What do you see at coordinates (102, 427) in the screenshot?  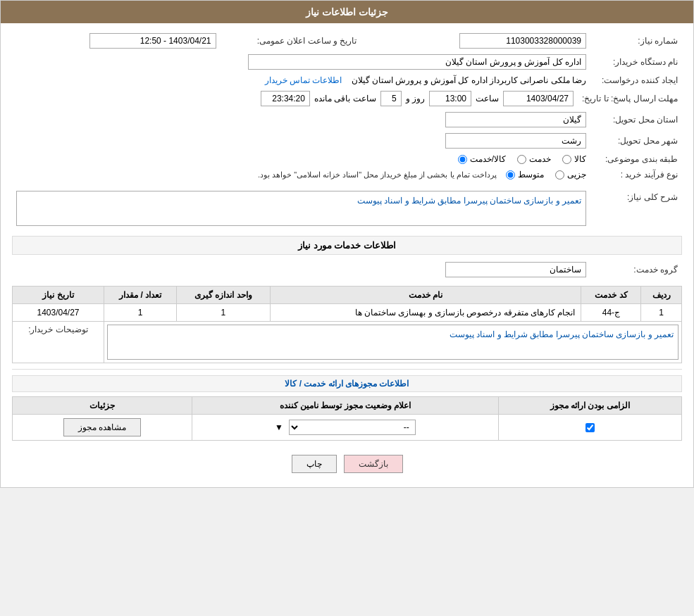 I see `view-permit-button: مشاهده مجوز` at bounding box center [102, 427].